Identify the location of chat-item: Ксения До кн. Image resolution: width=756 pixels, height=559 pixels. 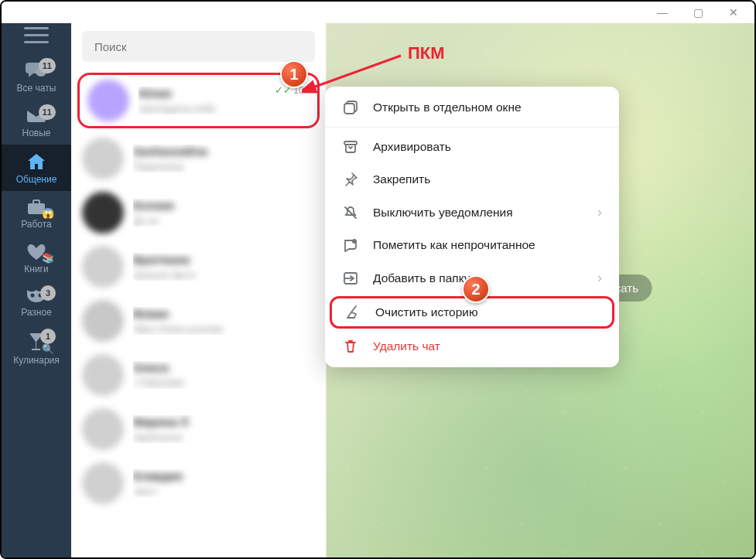
(198, 213).